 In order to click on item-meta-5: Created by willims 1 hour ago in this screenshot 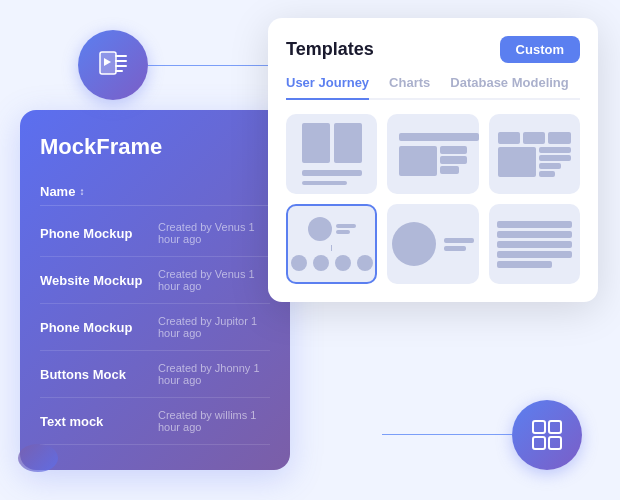, I will do `click(214, 421)`.